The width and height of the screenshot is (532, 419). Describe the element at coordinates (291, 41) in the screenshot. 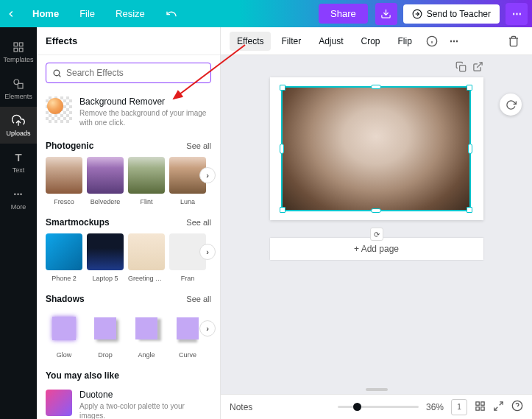

I see `tab-filter: Filter` at that location.